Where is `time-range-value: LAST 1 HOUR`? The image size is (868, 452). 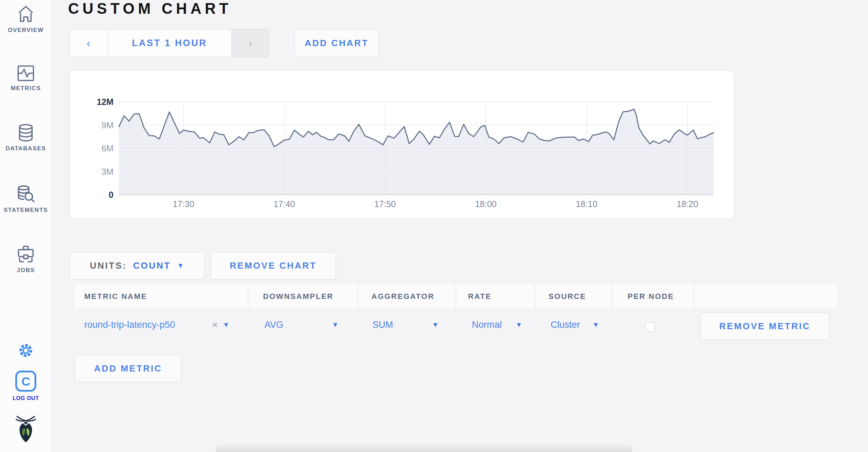
time-range-value: LAST 1 HOUR is located at coordinates (170, 43).